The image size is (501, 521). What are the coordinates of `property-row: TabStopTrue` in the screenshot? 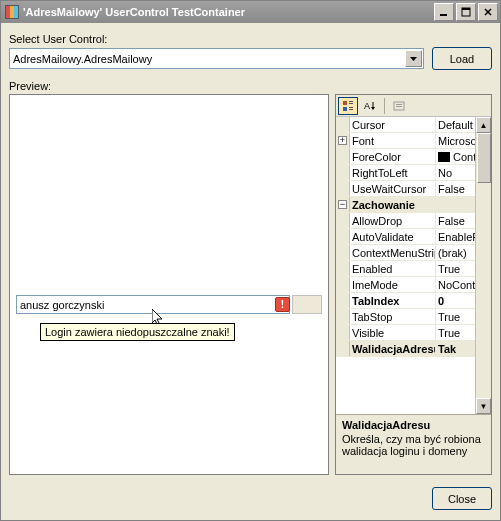 It's located at (414, 317).